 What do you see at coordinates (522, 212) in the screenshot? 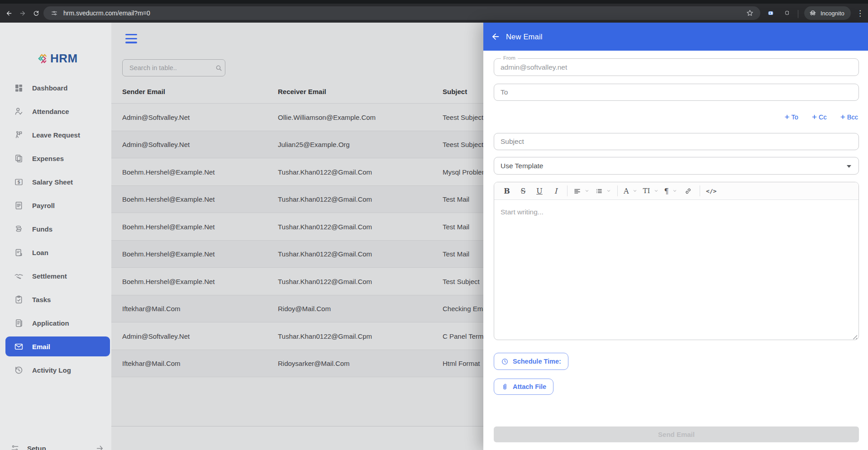
I see `editor-placeholder: Start writing...` at bounding box center [522, 212].